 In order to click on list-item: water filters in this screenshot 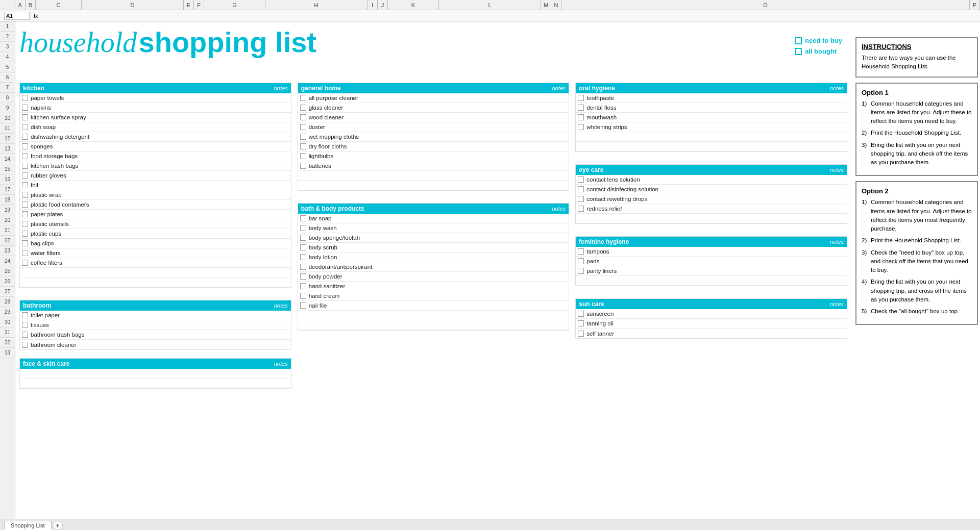, I will do `click(155, 253)`.